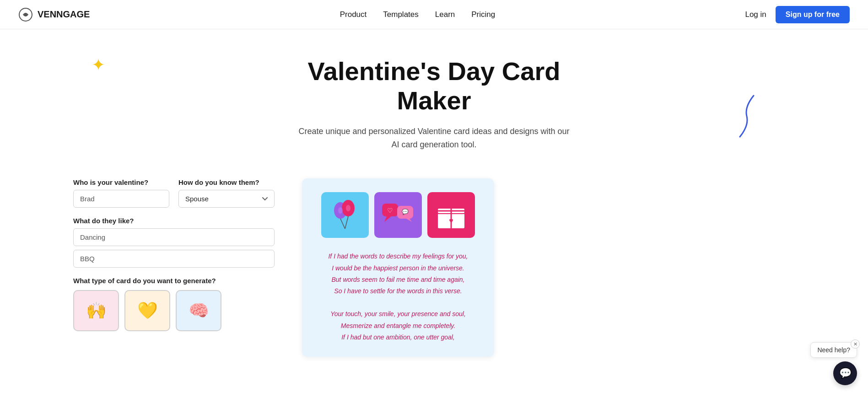  What do you see at coordinates (398, 215) in the screenshot?
I see `speech-svg: ♡ 💬` at bounding box center [398, 215].